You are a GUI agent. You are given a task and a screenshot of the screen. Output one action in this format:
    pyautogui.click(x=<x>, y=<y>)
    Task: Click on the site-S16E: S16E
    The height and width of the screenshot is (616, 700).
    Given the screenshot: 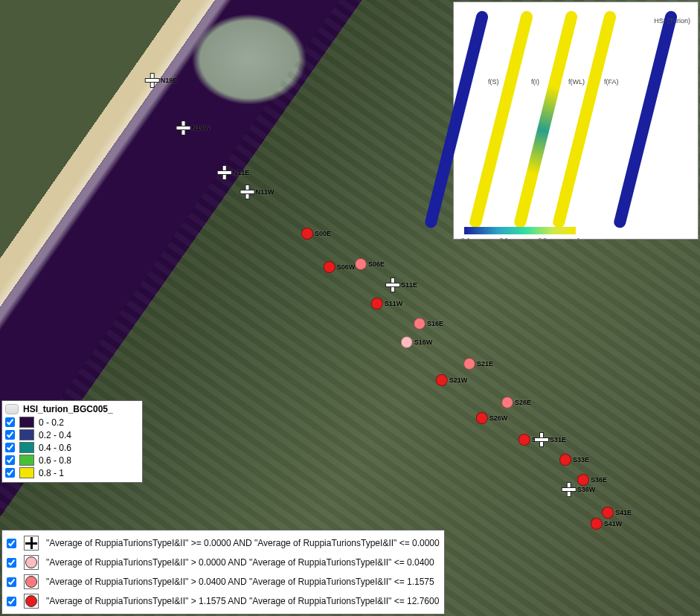 What is the action you would take?
    pyautogui.click(x=428, y=324)
    